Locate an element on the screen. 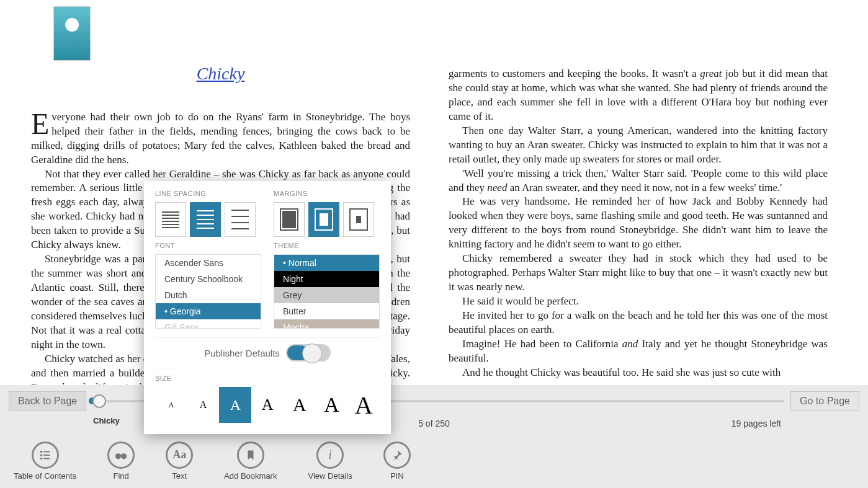 The width and height of the screenshot is (868, 488). text-button: Aa Text is located at coordinates (179, 461).